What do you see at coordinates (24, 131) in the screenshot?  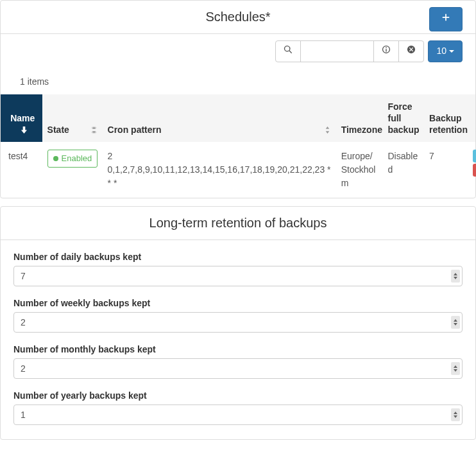 I see `sort-desc-icon` at bounding box center [24, 131].